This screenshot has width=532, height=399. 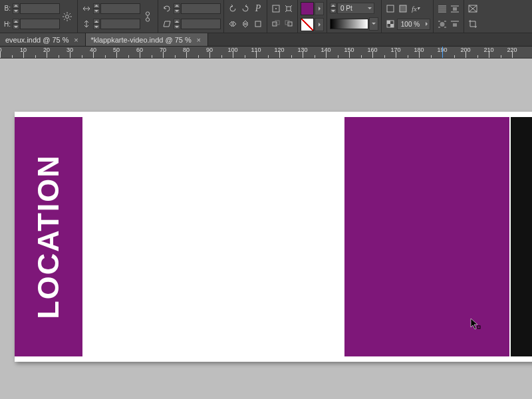 I want to click on tab-label: *klappkarte-video.indd @ 75 %, so click(x=141, y=40).